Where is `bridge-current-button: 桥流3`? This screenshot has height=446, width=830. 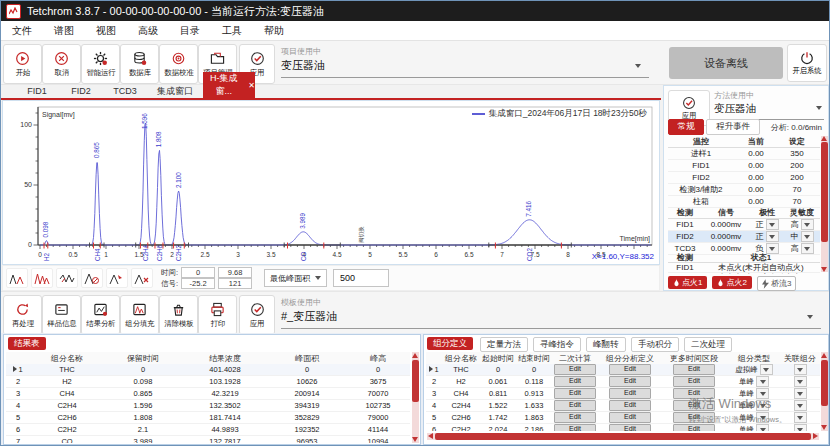
bridge-current-button: 桥流3 is located at coordinates (776, 284).